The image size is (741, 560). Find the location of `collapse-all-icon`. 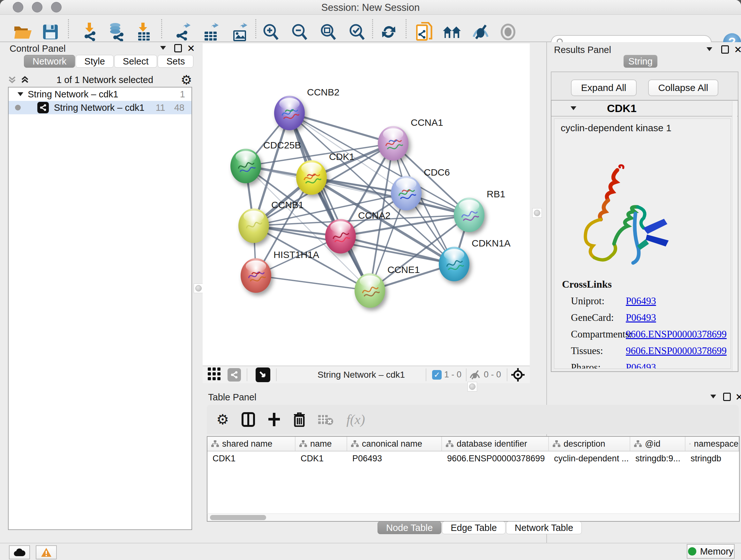

collapse-all-icon is located at coordinates (25, 80).